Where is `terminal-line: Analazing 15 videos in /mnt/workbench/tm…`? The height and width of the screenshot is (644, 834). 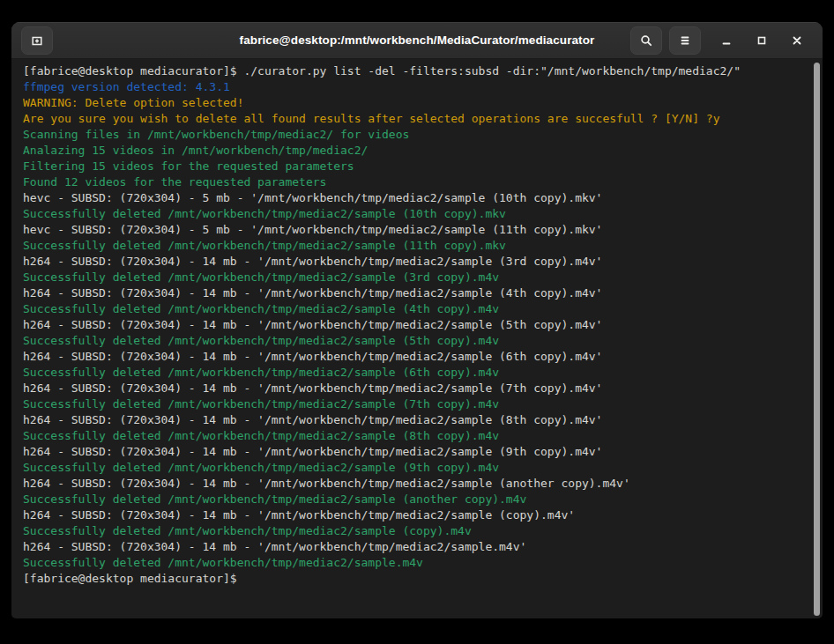
terminal-line: Analazing 15 videos in /mnt/workbench/tm… is located at coordinates (411, 151).